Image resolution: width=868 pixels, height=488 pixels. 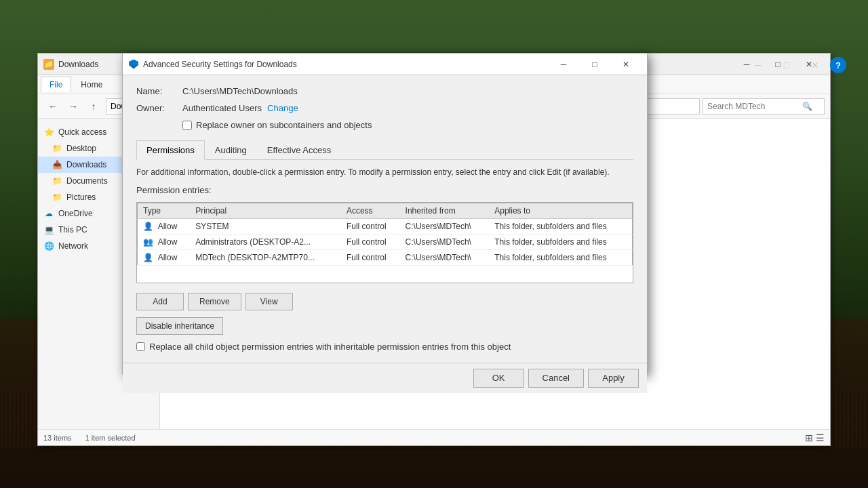 What do you see at coordinates (370, 226) in the screenshot?
I see `row1-access: Full control` at bounding box center [370, 226].